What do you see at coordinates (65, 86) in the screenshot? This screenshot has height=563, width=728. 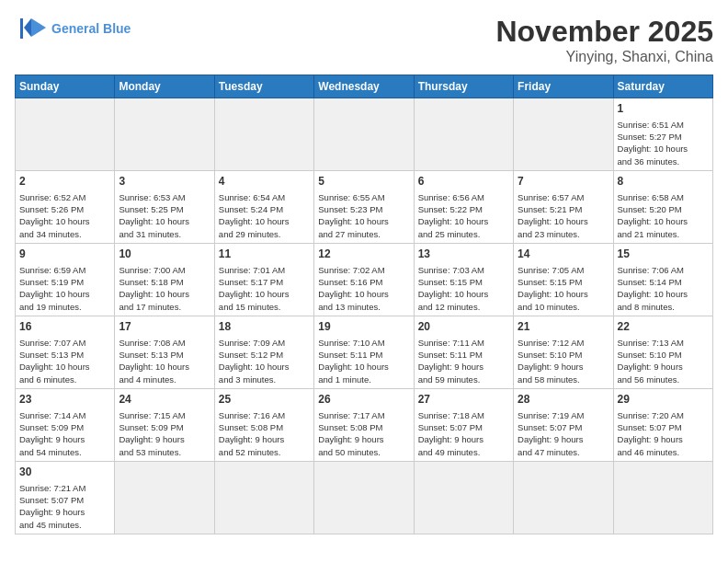 I see `weekday-header-sunday: Sunday` at bounding box center [65, 86].